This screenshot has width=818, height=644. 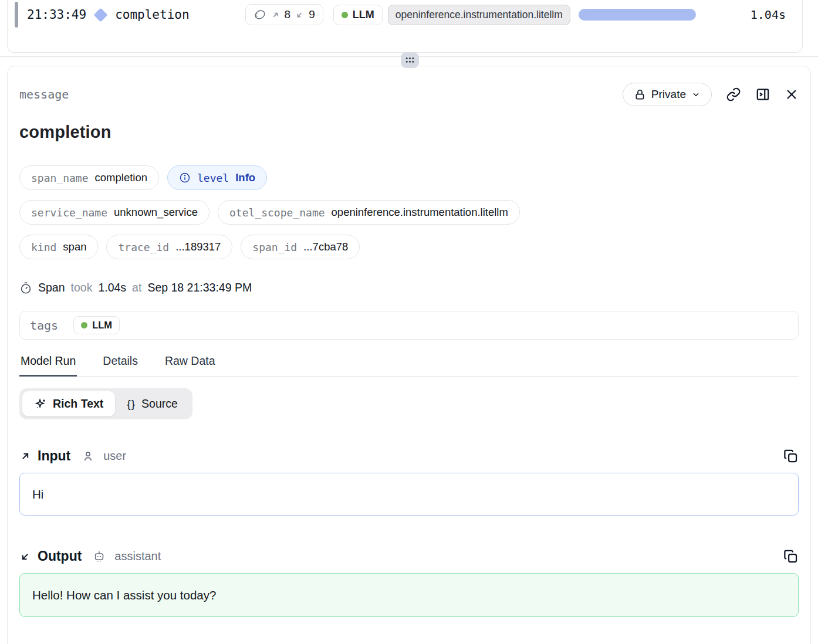 What do you see at coordinates (768, 15) in the screenshot?
I see `trace-duration: 1.04s` at bounding box center [768, 15].